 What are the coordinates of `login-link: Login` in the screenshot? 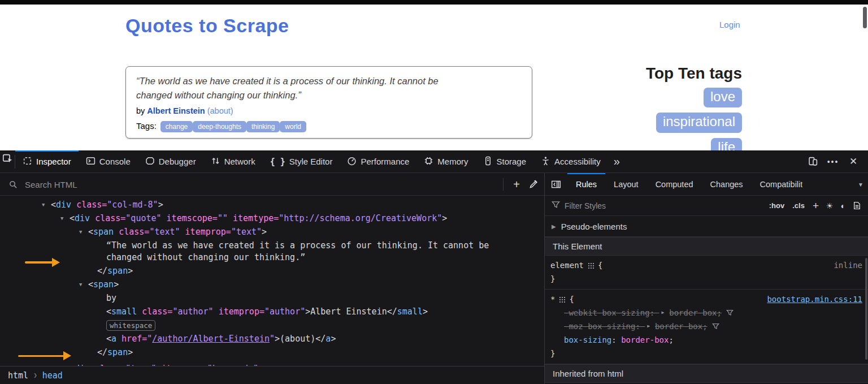 It's located at (730, 25).